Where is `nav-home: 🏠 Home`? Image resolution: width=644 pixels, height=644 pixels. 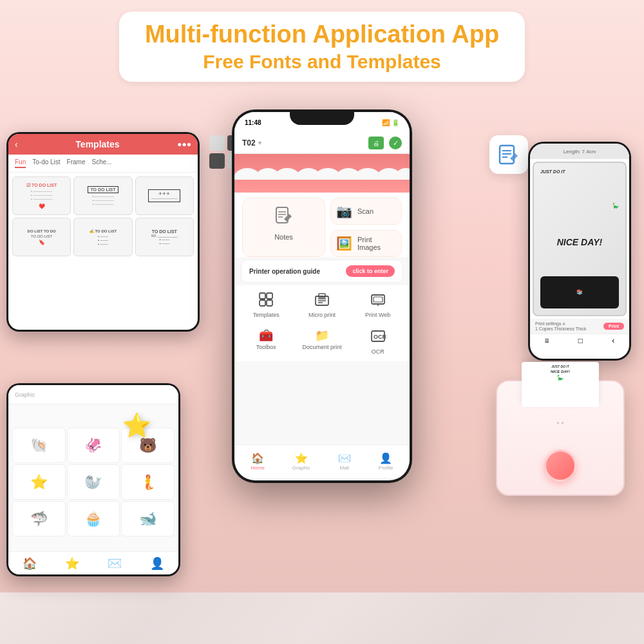
nav-home: 🏠 Home is located at coordinates (258, 461).